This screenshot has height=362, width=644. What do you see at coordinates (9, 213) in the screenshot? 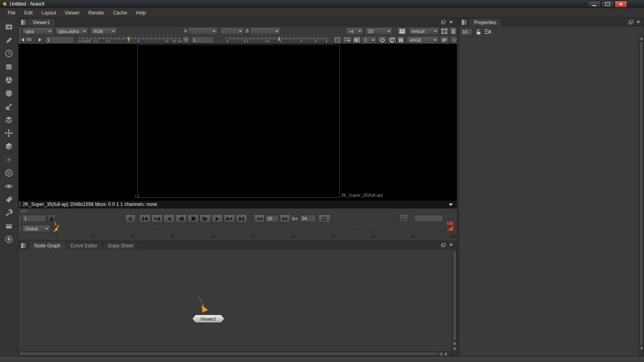
I see `toolsets-icon` at bounding box center [9, 213].